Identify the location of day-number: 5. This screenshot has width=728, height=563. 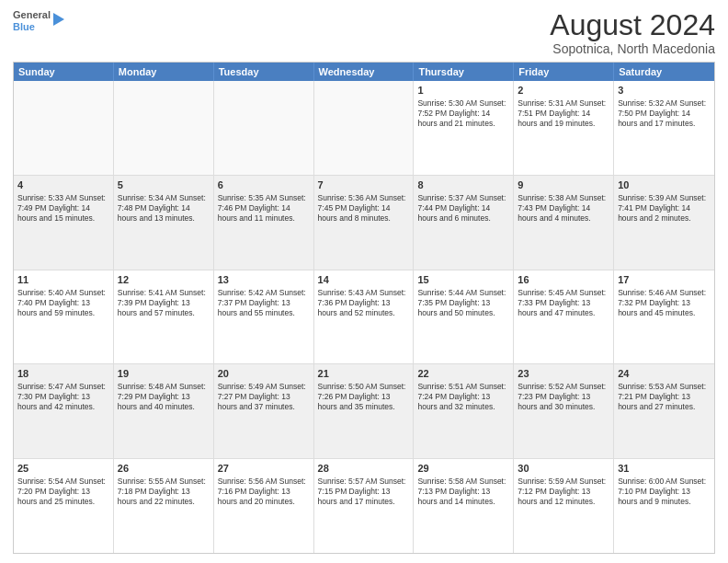
(164, 186).